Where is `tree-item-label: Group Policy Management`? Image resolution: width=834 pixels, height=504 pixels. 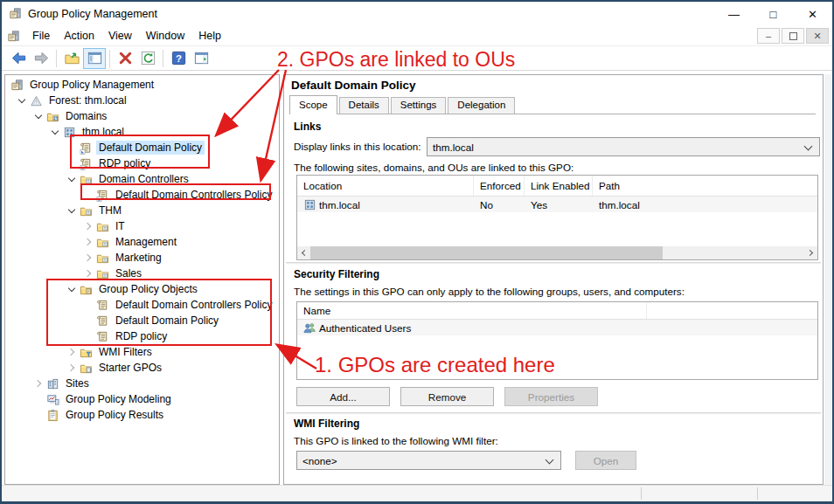
tree-item-label: Group Policy Management is located at coordinates (92, 85).